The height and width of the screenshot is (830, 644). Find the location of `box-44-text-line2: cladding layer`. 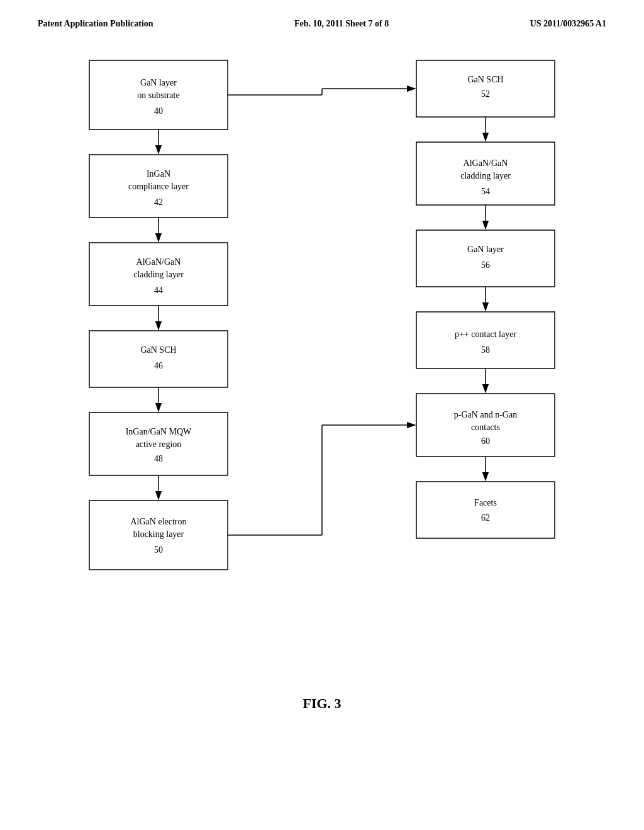

box-44-text-line2: cladding layer is located at coordinates (158, 274).